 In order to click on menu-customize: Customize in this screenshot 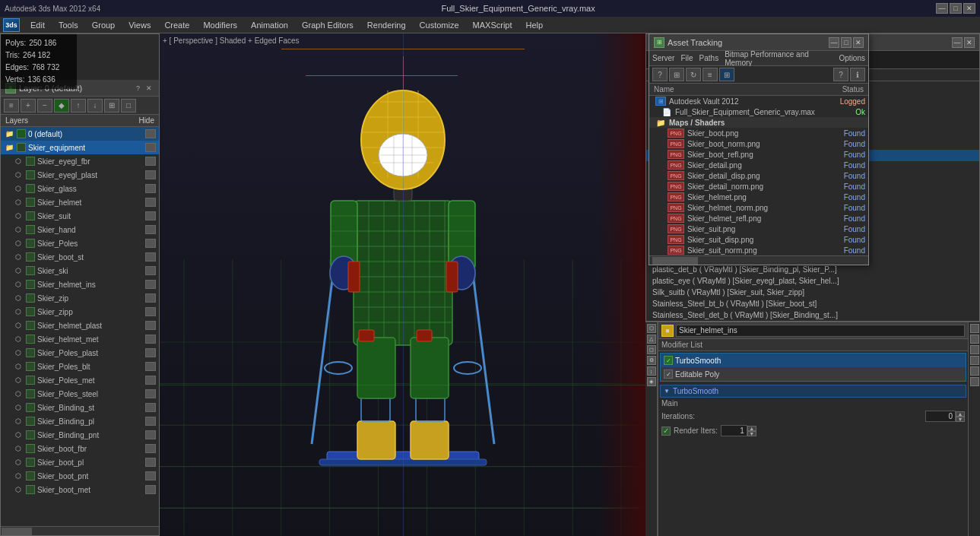, I will do `click(439, 25)`.